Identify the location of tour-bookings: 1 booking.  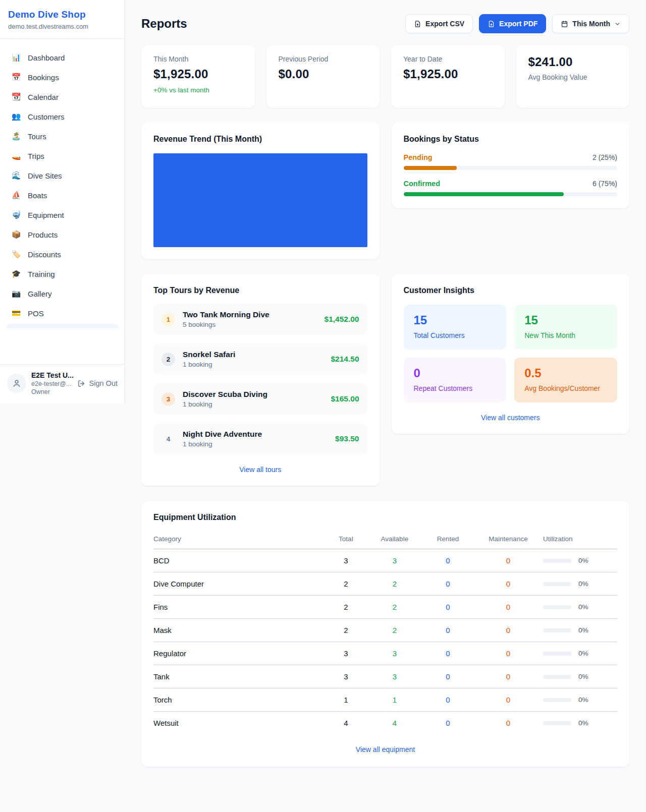
(253, 364).